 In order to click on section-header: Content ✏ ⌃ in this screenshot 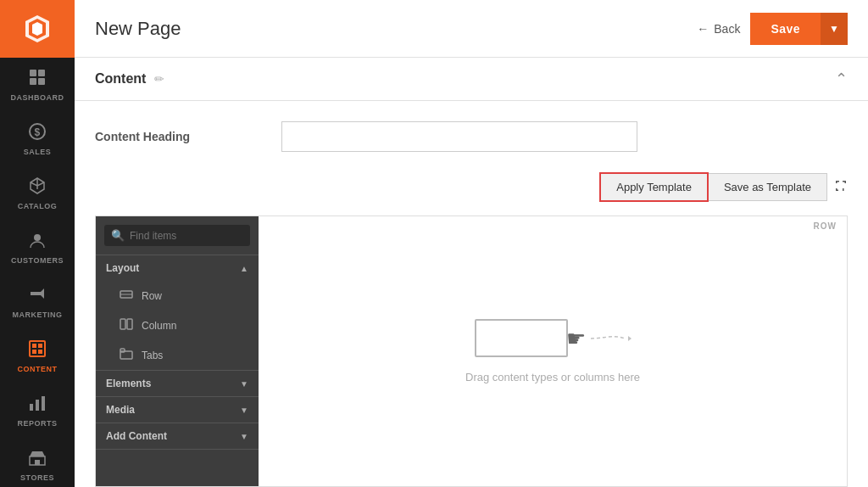, I will do `click(471, 80)`.